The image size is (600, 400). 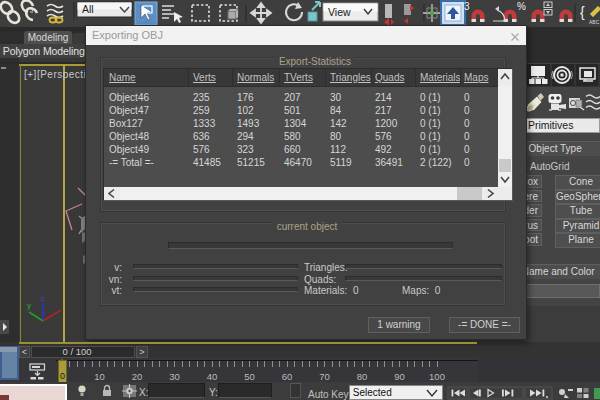 What do you see at coordinates (288, 376) in the screenshot?
I see `svg-text: 60` at bounding box center [288, 376].